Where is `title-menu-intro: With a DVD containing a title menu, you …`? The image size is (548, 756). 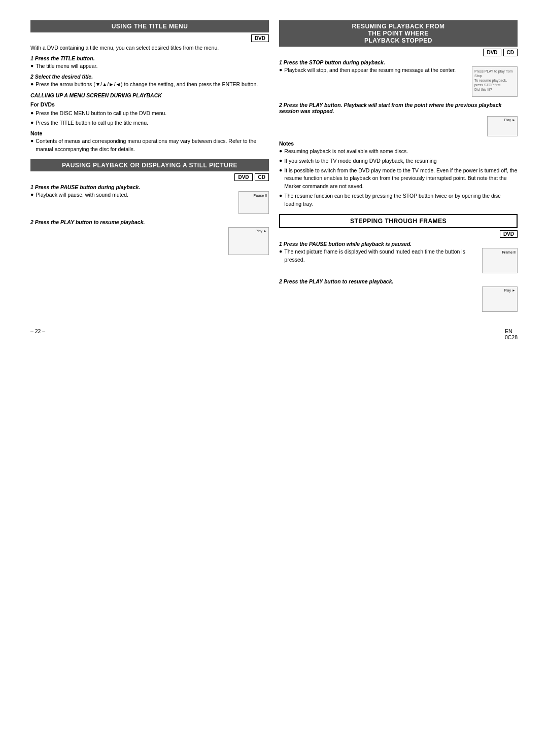
title-menu-intro: With a DVD containing a title menu, you … is located at coordinates (150, 48).